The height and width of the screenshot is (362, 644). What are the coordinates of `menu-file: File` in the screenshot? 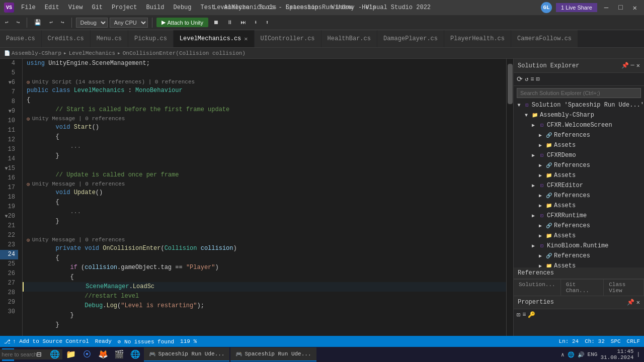 It's located at (28, 8).